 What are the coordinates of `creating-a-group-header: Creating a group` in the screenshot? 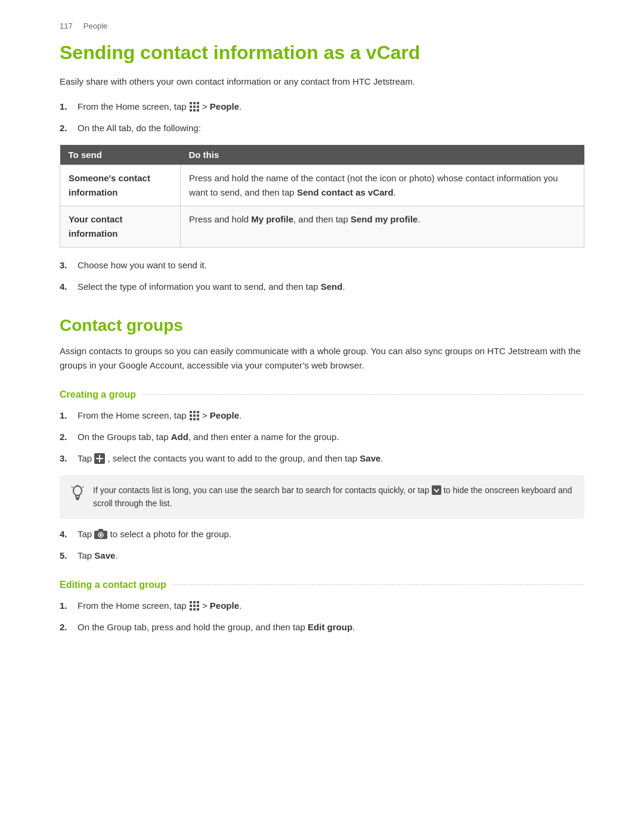 It's located at (322, 395).